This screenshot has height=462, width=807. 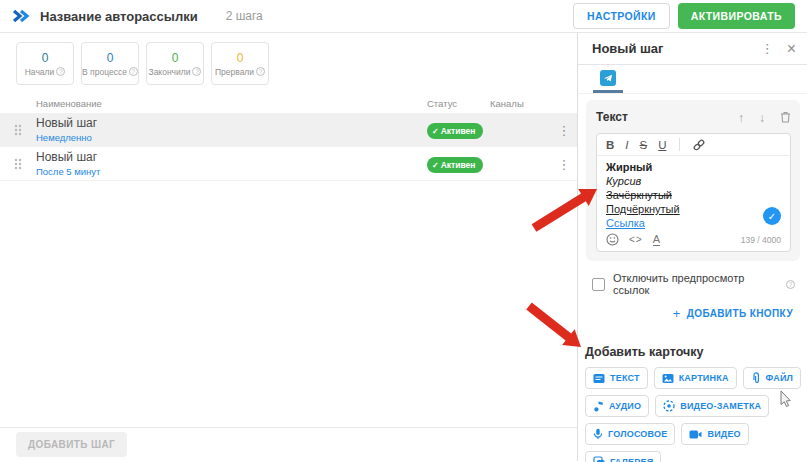 I want to click on video-note-icon, so click(x=669, y=406).